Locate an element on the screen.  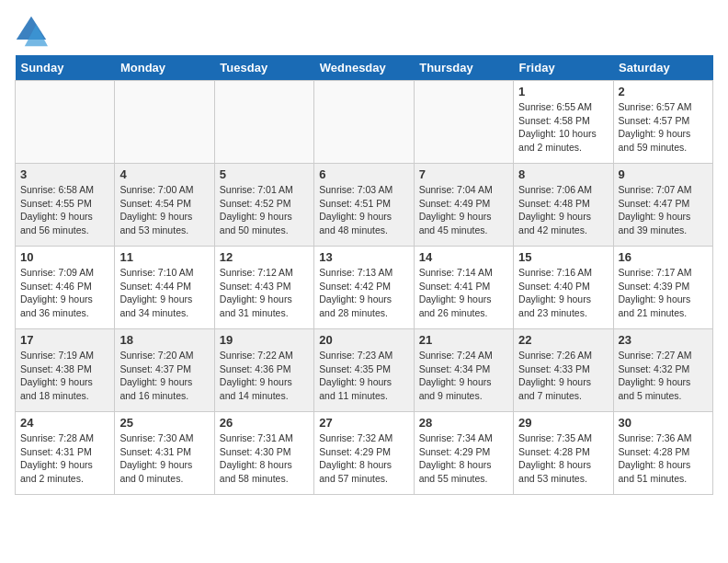
calendar-cell: 2Sunrise: 6:57 AM Sunset: 4:57 PM Daylig… is located at coordinates (663, 122).